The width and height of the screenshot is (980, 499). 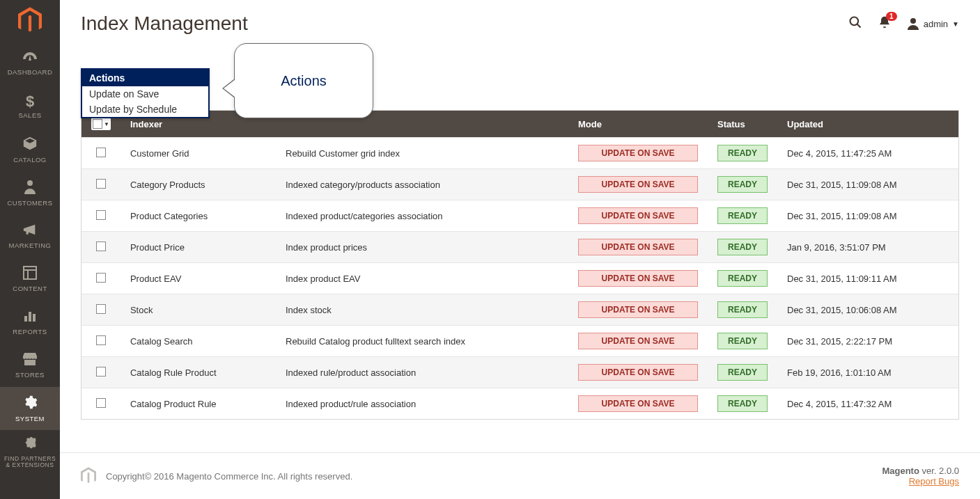 What do you see at coordinates (520, 278) in the screenshot?
I see `table-row: Product EAVIndex product EAVUPDATE ON SA…` at bounding box center [520, 278].